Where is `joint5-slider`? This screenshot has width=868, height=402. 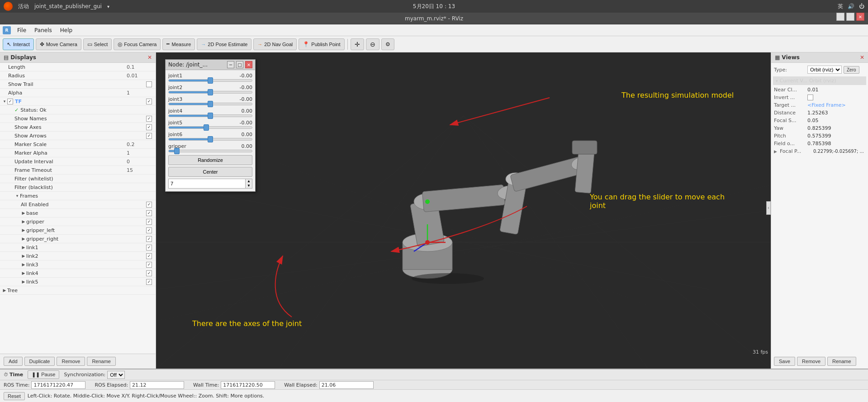
joint5-slider is located at coordinates (210, 128).